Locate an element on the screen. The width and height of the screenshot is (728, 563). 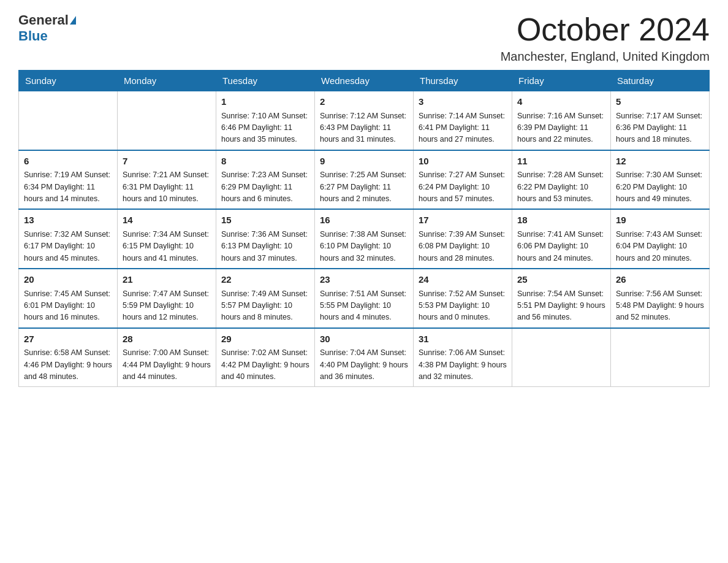
day-info: Sunrise: 7:30 AM Sunset: 6:20 PM Dayligh… is located at coordinates (660, 187).